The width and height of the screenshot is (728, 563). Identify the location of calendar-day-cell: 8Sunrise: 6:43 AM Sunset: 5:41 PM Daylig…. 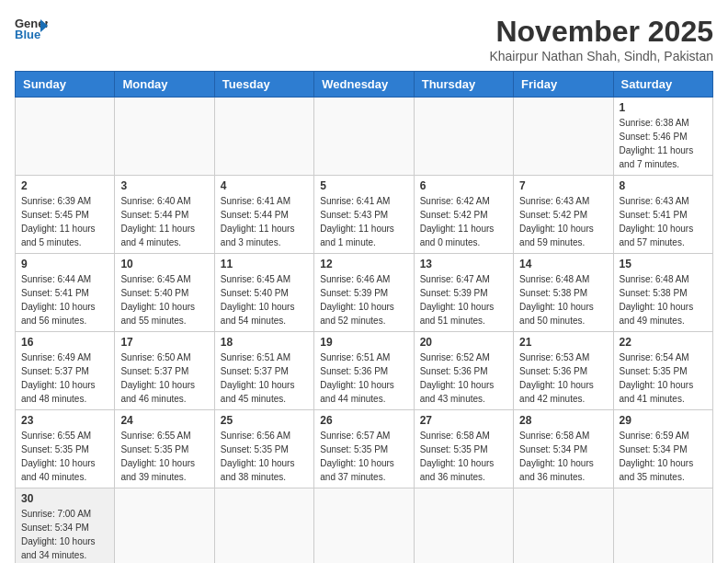
(663, 215).